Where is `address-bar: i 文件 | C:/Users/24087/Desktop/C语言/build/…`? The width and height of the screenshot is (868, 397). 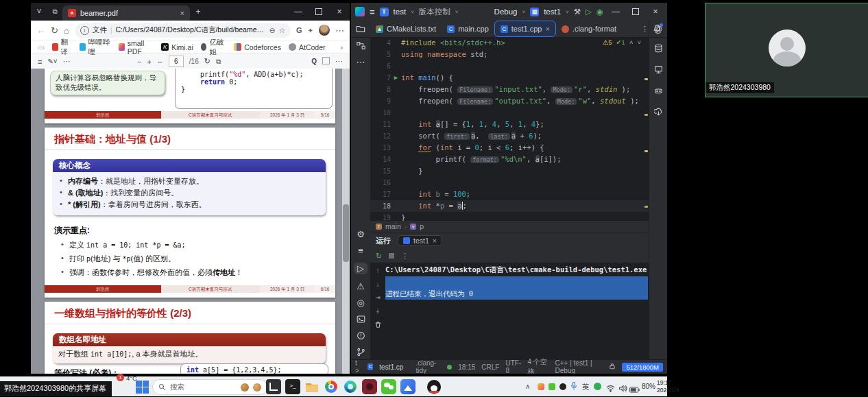
address-bar: i 文件 | C:/Users/24087/Desktop/C语言/build/… is located at coordinates (182, 30).